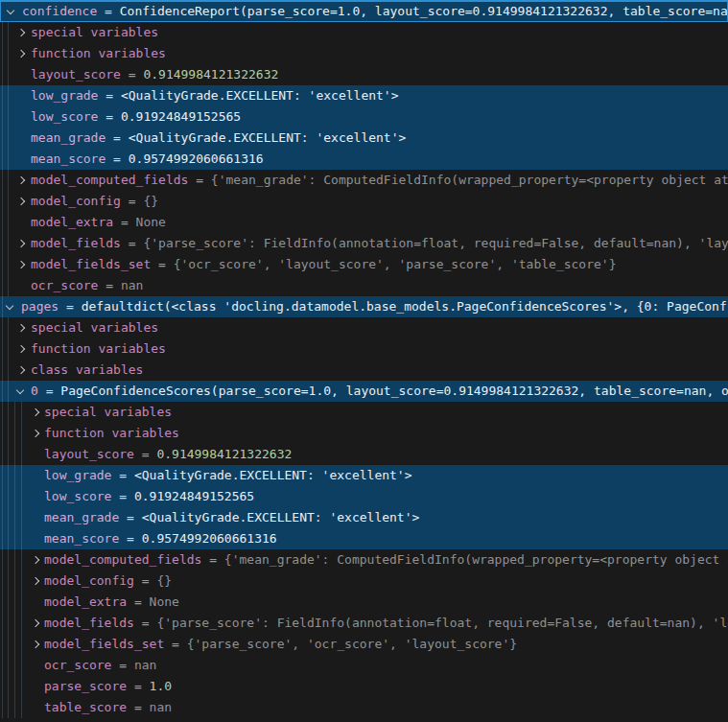  I want to click on variable-name: low_grade, so click(64, 96).